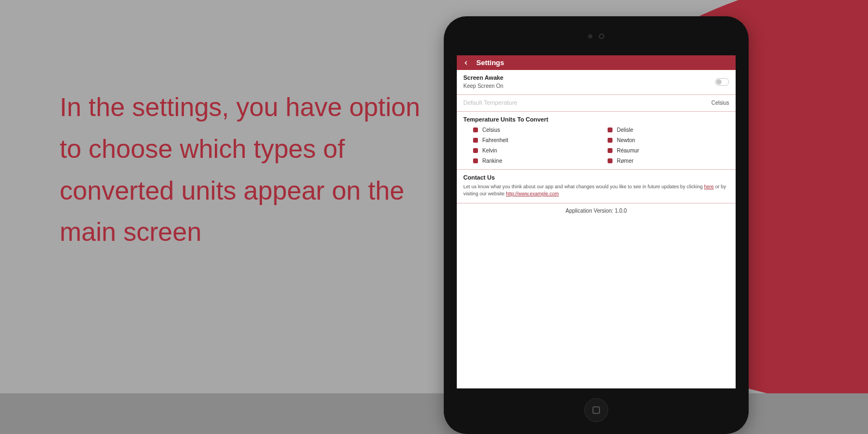 This screenshot has width=868, height=434. I want to click on back-icon, so click(466, 63).